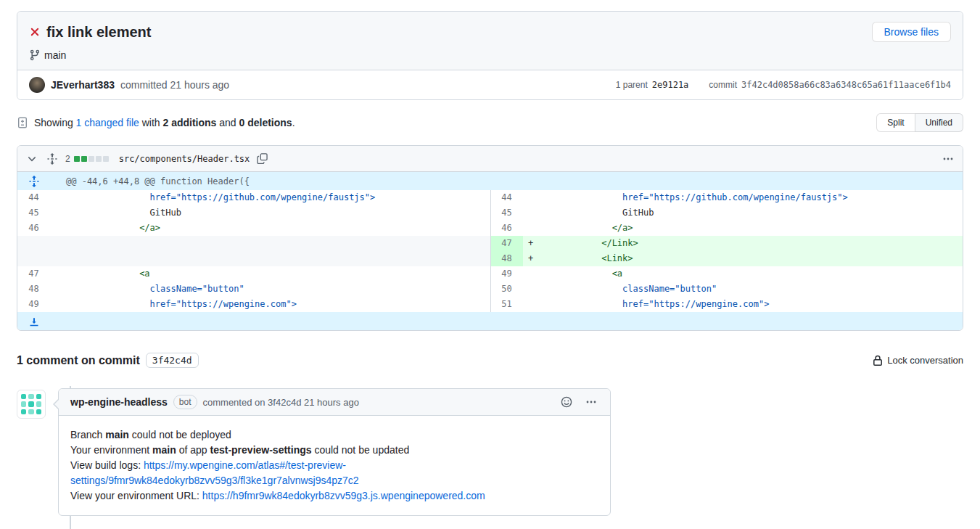 This screenshot has height=529, width=980. What do you see at coordinates (32, 159) in the screenshot?
I see `collapse-file-chevron-icon` at bounding box center [32, 159].